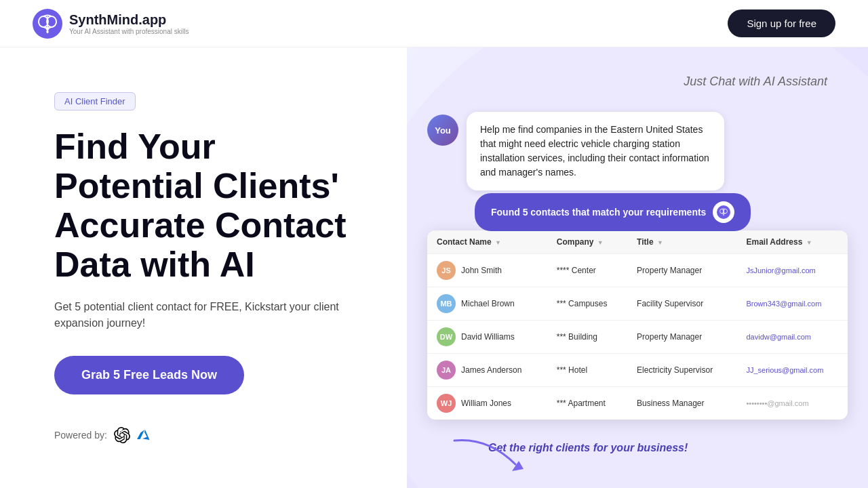 This screenshot has height=488, width=868. What do you see at coordinates (755, 81) in the screenshot?
I see `just-chat-label: Just Chat with AI Assistant` at bounding box center [755, 81].